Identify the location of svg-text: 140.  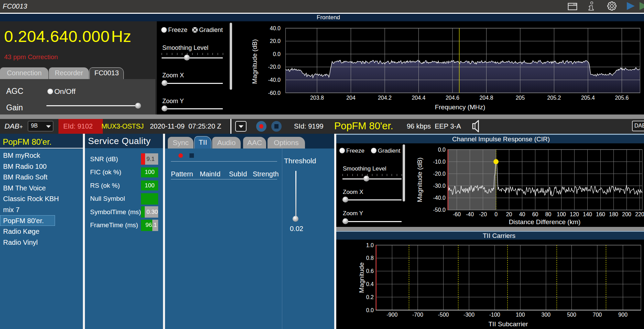
(587, 215).